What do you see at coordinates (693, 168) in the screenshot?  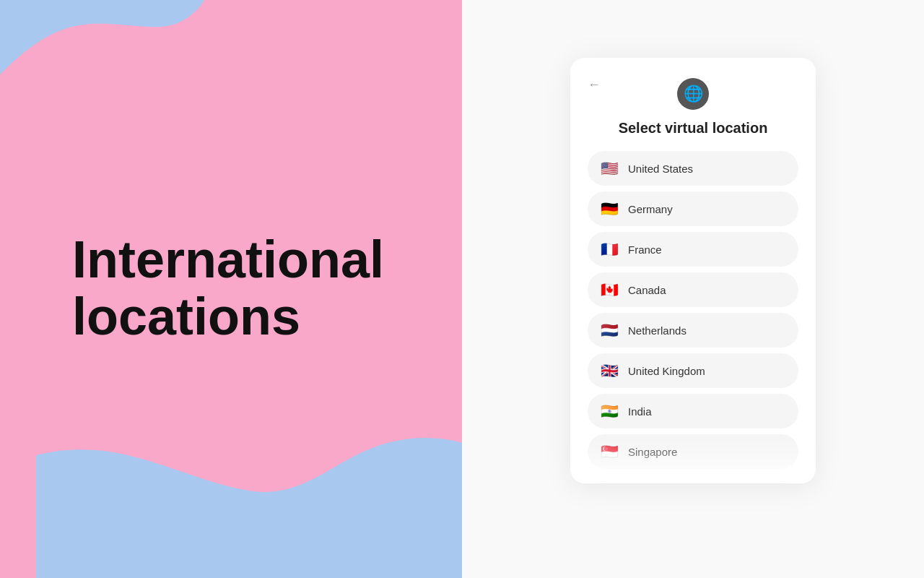 I see `location-item: 🇺🇸United States` at bounding box center [693, 168].